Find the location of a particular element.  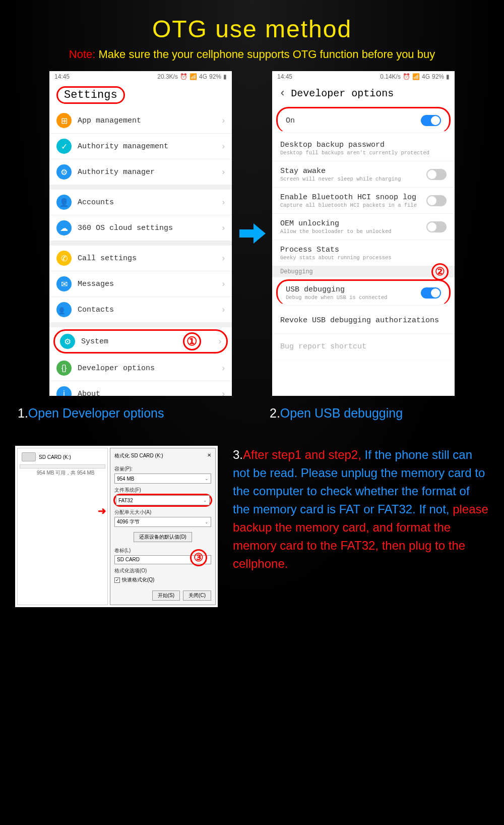

alarm-icon: ⏰ is located at coordinates (183, 77).